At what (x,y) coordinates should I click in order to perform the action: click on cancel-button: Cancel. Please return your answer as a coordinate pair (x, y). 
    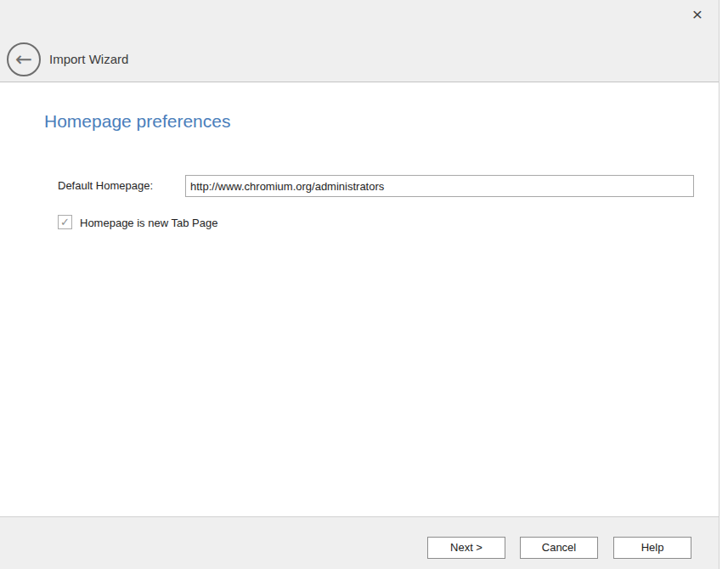
    Looking at the image, I should click on (559, 548).